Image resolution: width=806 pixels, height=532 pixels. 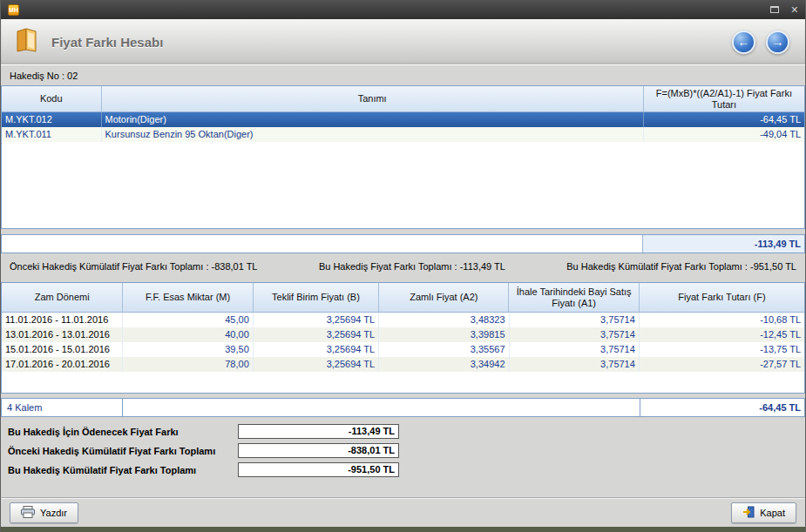 What do you see at coordinates (319, 470) in the screenshot?
I see `total-value: -951,50 TL` at bounding box center [319, 470].